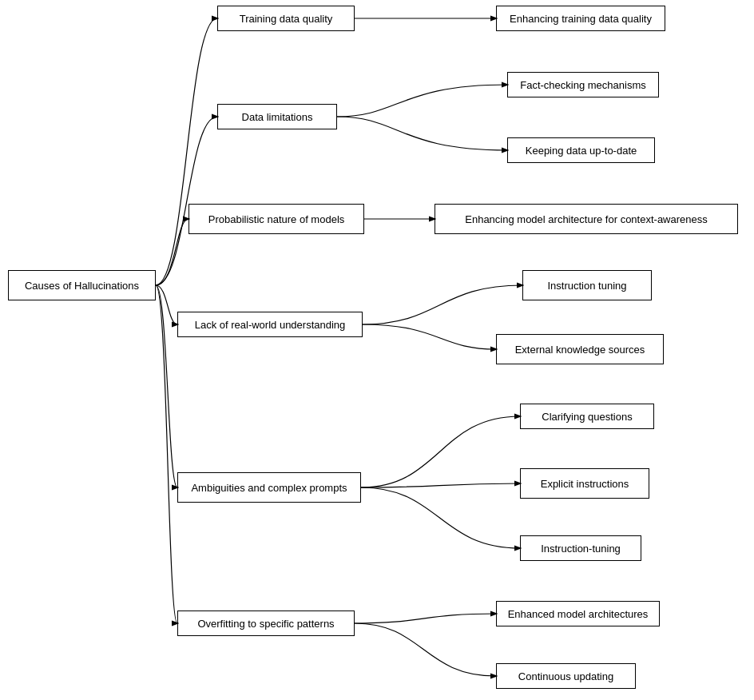  I want to click on node-ambiguities: Ambiguities and complex prompts, so click(269, 487).